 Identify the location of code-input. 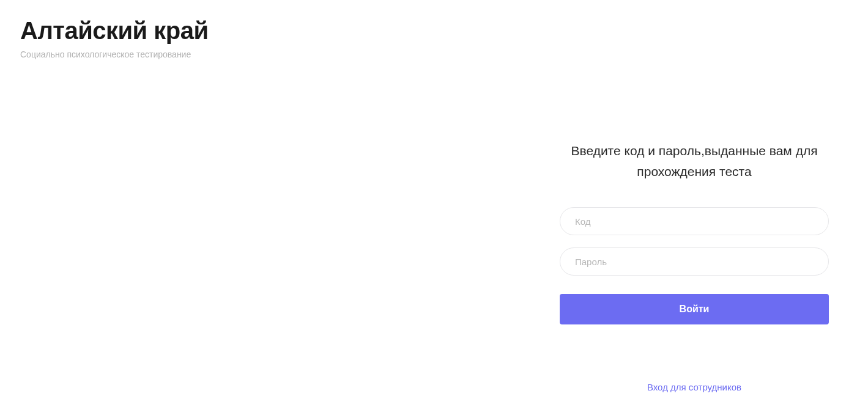
(694, 221).